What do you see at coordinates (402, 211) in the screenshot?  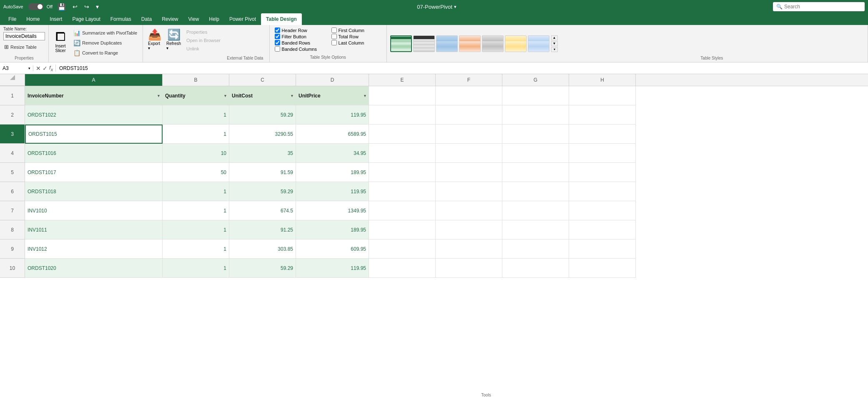 I see `cell-e7` at bounding box center [402, 211].